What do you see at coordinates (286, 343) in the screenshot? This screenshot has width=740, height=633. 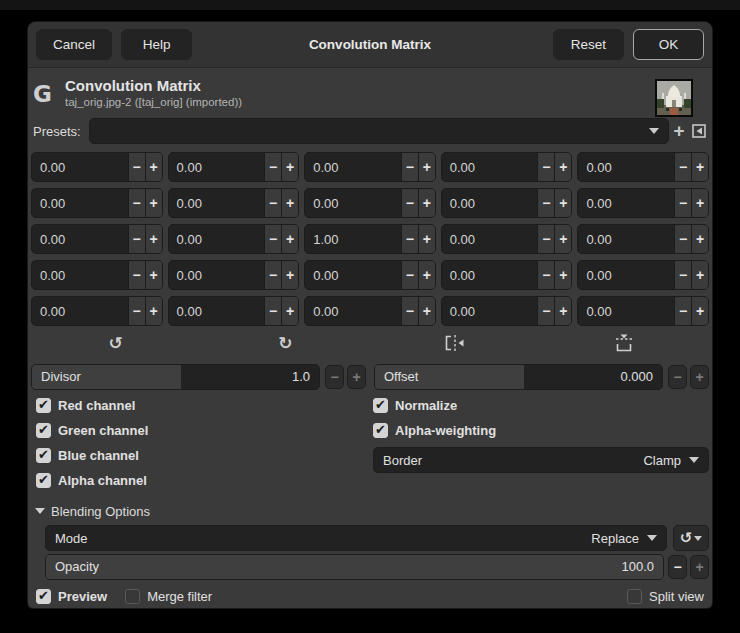 I see `rotate-right-button` at bounding box center [286, 343].